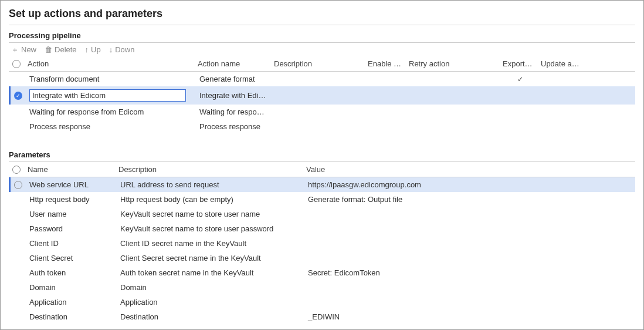  Describe the element at coordinates (322, 229) in the screenshot. I see `parameter-row: Password KeyVault secret name to store u…` at that location.